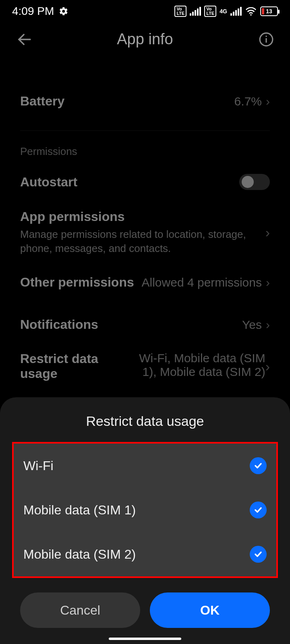 Image resolution: width=290 pixels, height=644 pixels. I want to click on notifications-label: Notifications, so click(59, 324).